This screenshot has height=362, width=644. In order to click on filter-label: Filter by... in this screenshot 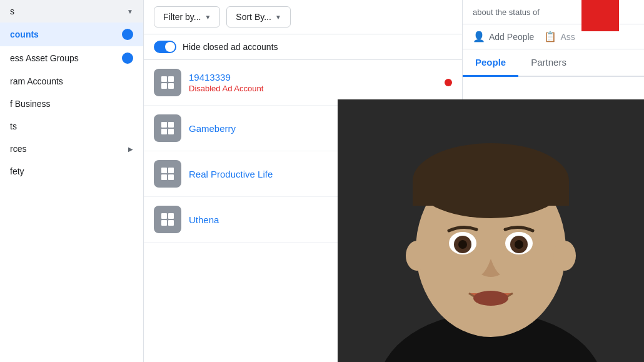, I will do `click(182, 17)`.